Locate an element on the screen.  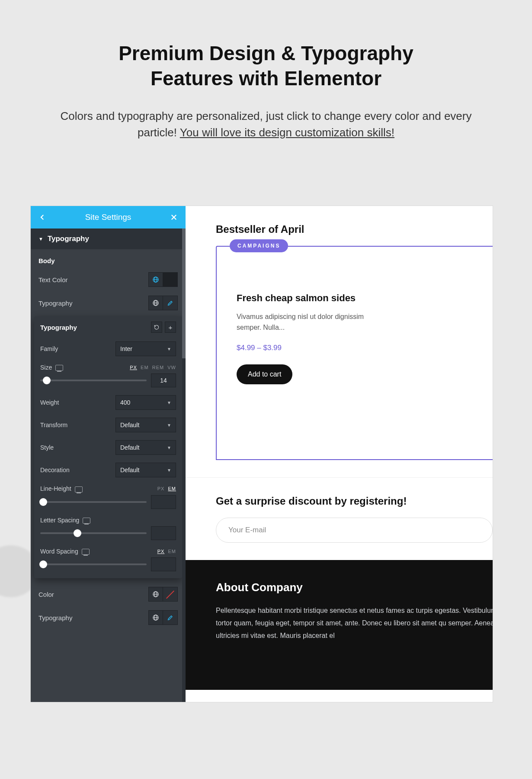
wordspacing-input is located at coordinates (163, 564).